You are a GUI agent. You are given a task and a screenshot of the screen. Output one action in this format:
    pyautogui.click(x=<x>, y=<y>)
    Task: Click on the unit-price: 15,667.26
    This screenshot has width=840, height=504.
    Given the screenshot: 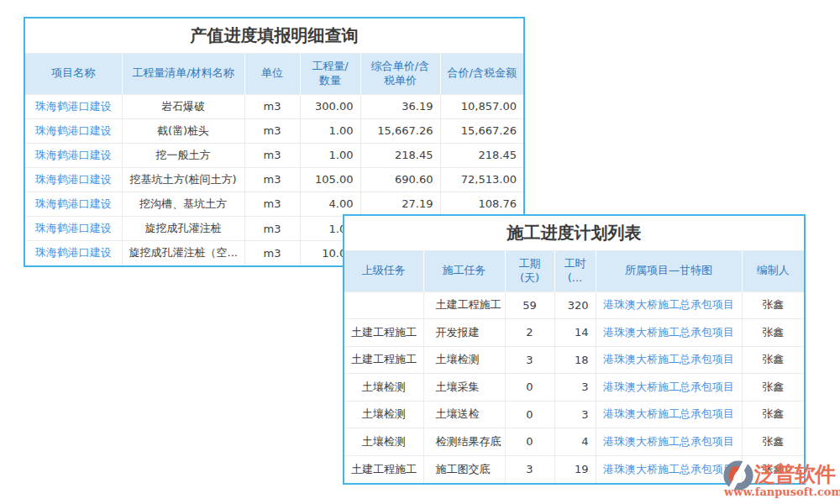 What is the action you would take?
    pyautogui.click(x=400, y=131)
    